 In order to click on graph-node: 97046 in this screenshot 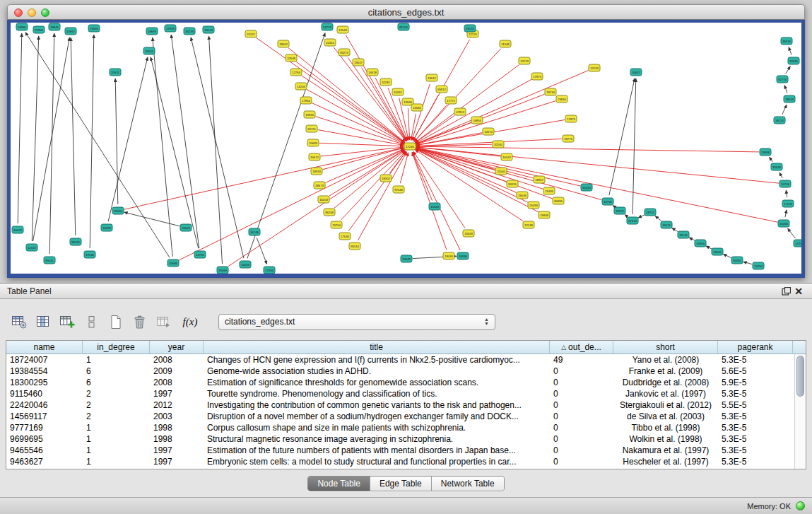, I will do `click(399, 189)`.